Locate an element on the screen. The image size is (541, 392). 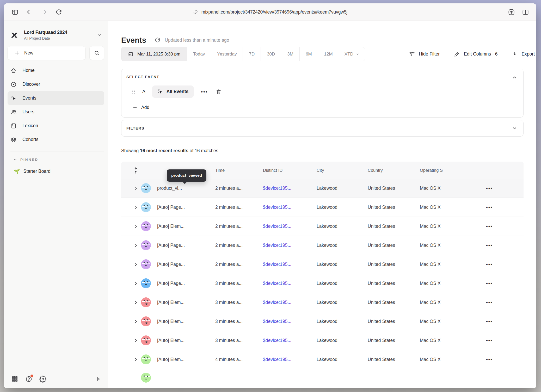
preset-3m: 3M is located at coordinates (290, 54).